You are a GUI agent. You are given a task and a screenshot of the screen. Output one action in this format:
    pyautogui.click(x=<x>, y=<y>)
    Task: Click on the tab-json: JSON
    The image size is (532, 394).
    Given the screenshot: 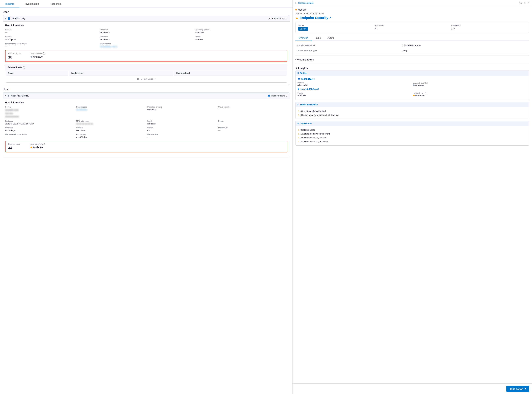 What is the action you would take?
    pyautogui.click(x=331, y=38)
    